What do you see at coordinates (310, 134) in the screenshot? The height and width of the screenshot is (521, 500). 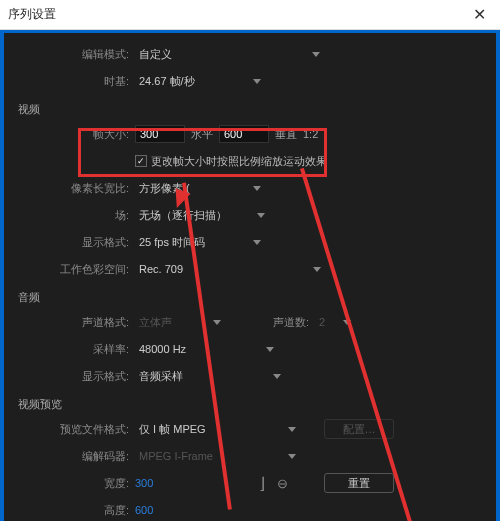 I see `aspect-ratio: 1:2` at bounding box center [310, 134].